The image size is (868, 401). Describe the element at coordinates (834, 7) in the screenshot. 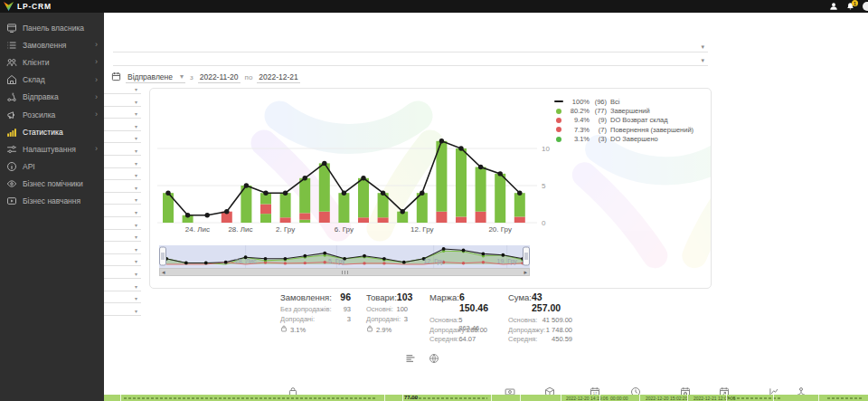

I see `profile-icon` at that location.